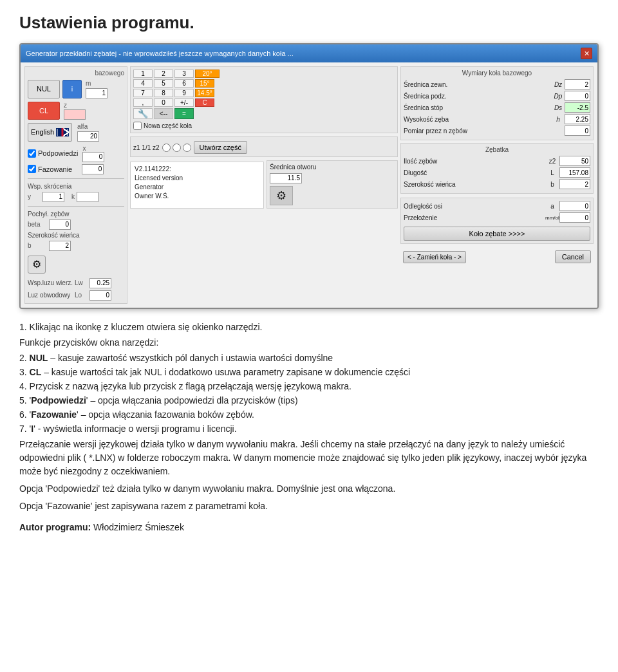 This screenshot has width=618, height=672. I want to click on func-backspace: <--, so click(164, 113).